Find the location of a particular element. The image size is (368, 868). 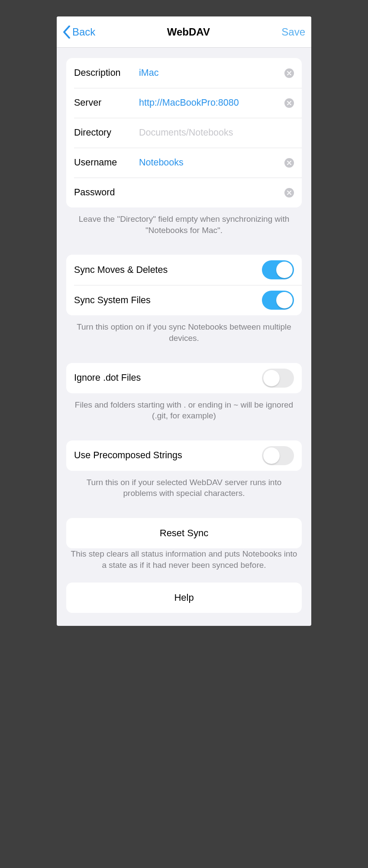

password-input is located at coordinates (210, 192).